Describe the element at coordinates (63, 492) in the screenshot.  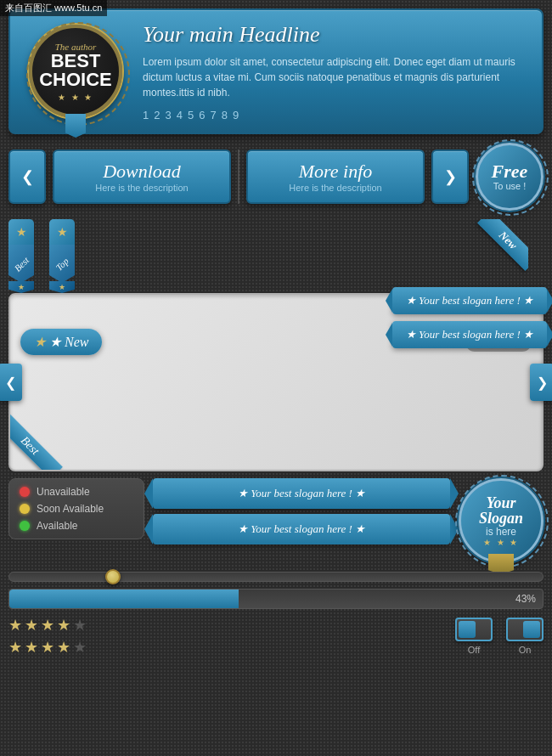
I see `unavailable-label: Unavailable` at that location.